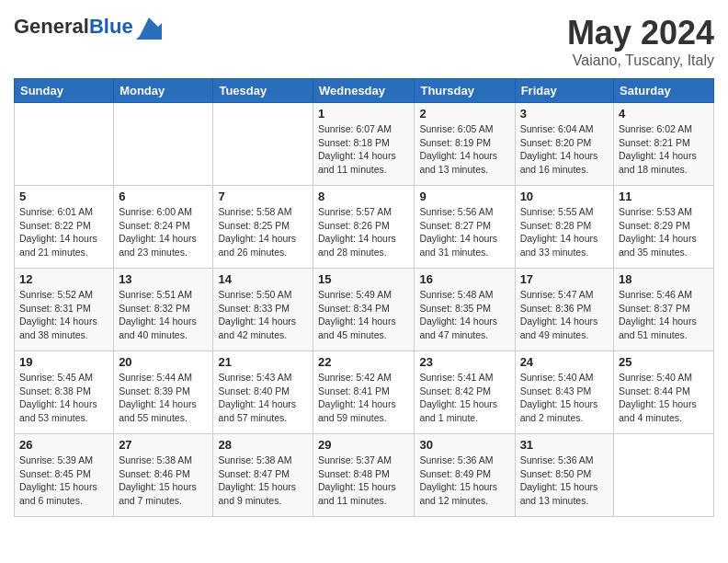 This screenshot has height=563, width=728. I want to click on calendar-cell: 3Sunrise: 6:04 AM Sunset: 8:20 PM Daylig…, so click(564, 144).